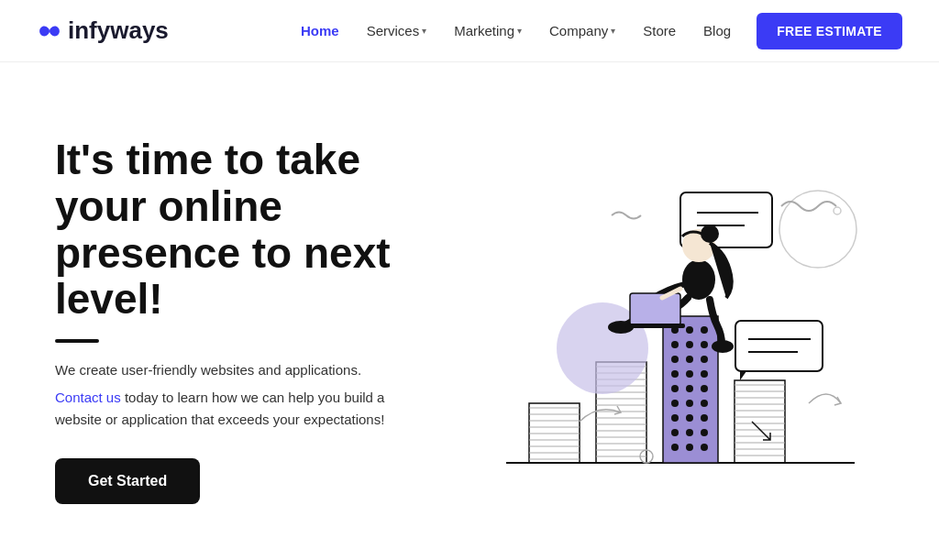 The height and width of the screenshot is (560, 939). I want to click on contact-link: Contact us, so click(88, 398).